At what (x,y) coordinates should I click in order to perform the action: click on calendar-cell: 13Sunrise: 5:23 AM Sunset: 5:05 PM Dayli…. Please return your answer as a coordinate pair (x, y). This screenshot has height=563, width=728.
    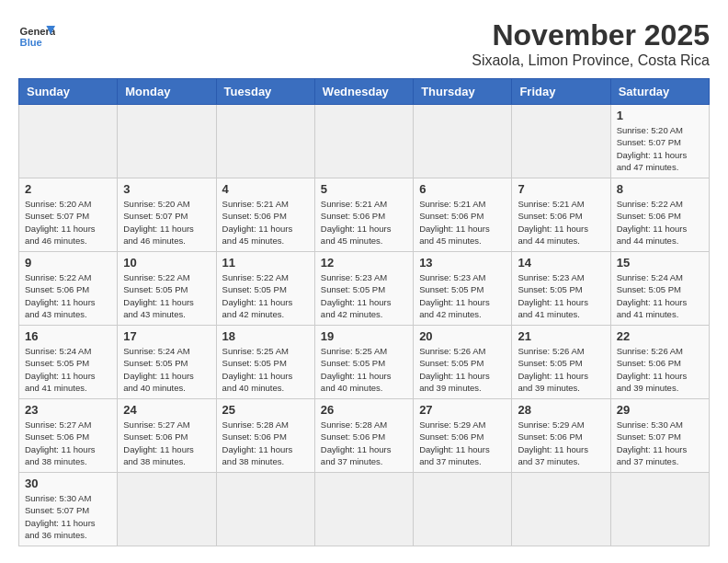
    Looking at the image, I should click on (463, 289).